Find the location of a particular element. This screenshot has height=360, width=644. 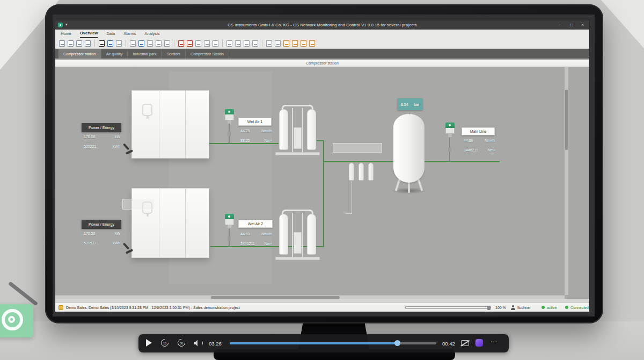

open-project-icon is located at coordinates (71, 44).